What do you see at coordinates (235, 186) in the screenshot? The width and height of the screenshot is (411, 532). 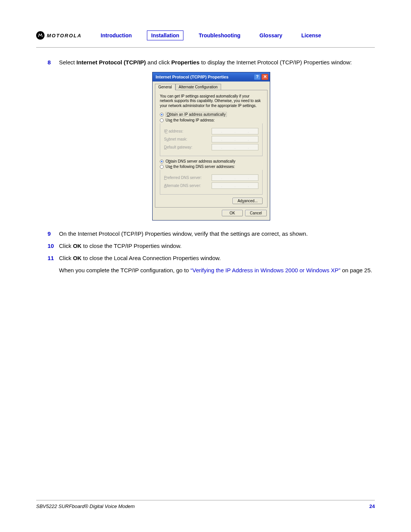 I see `alternate-dns-input: ...` at bounding box center [235, 186].